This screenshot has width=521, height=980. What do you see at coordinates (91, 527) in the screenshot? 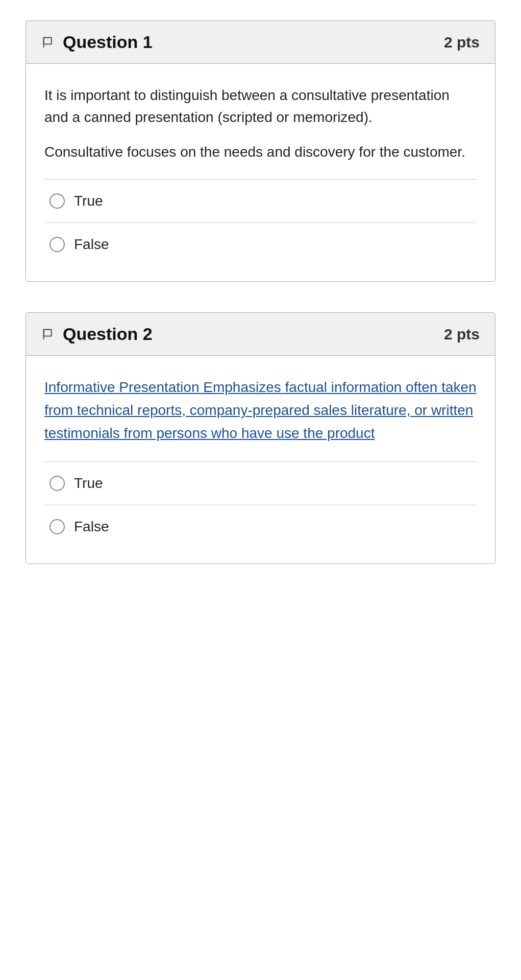
I see `question-2-label-false: False` at bounding box center [91, 527].